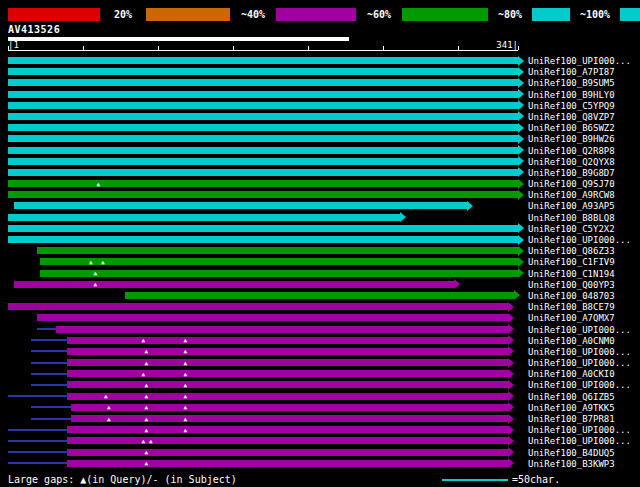 The image size is (640, 487). I want to click on hit-label: UniRef100_A7PI87, so click(572, 72).